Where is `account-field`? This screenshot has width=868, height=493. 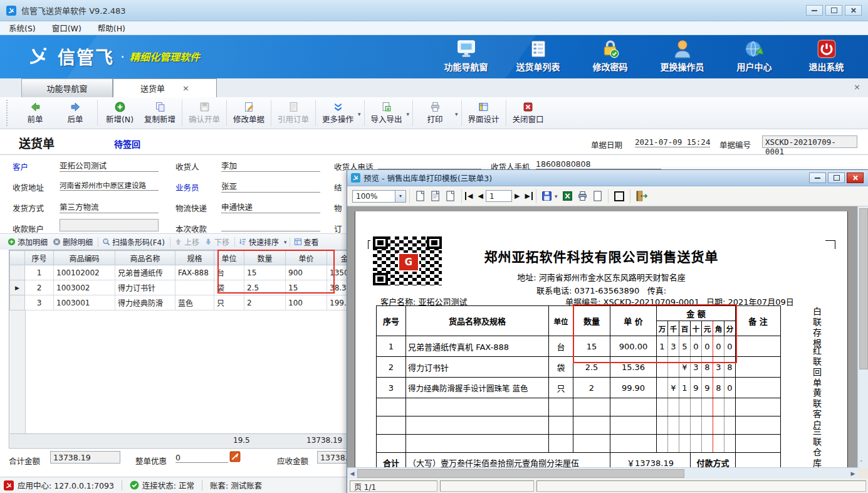
account-field is located at coordinates (109, 225).